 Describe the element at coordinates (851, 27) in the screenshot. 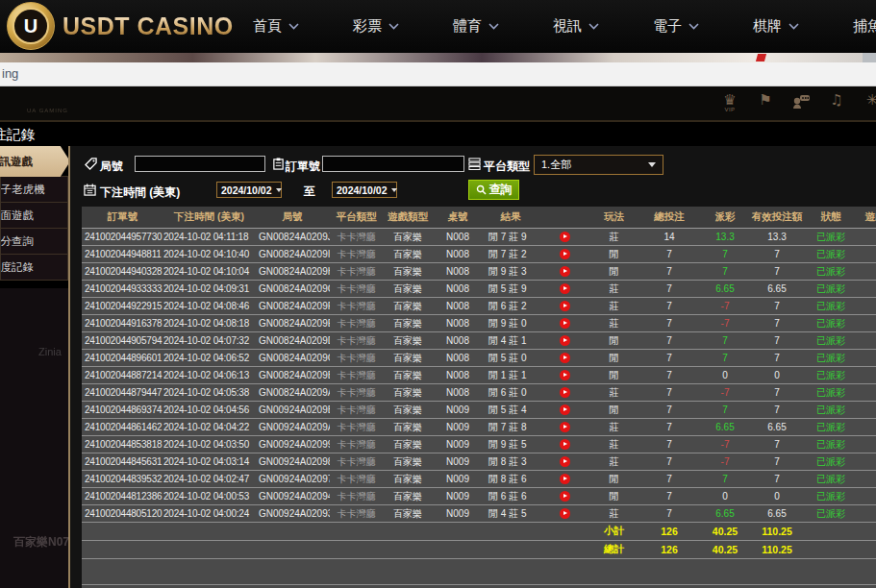

I see `nav-item: 捕魚` at that location.